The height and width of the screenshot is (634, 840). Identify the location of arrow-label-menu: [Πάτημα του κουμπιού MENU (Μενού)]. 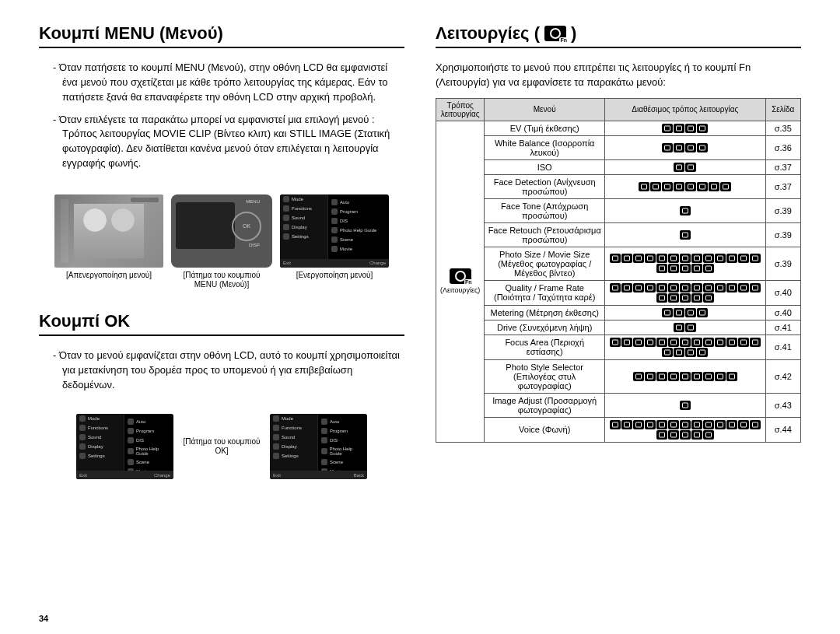
(222, 280).